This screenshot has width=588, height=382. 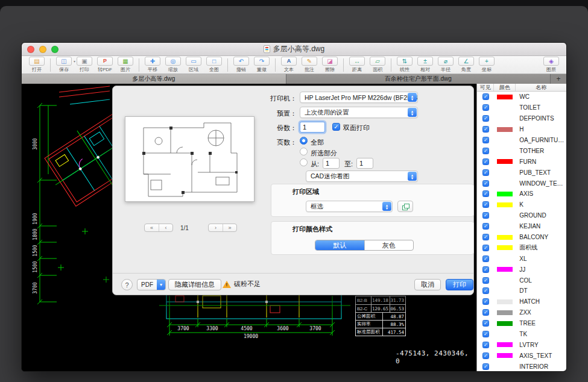 What do you see at coordinates (43, 49) in the screenshot?
I see `minimize-button` at bounding box center [43, 49].